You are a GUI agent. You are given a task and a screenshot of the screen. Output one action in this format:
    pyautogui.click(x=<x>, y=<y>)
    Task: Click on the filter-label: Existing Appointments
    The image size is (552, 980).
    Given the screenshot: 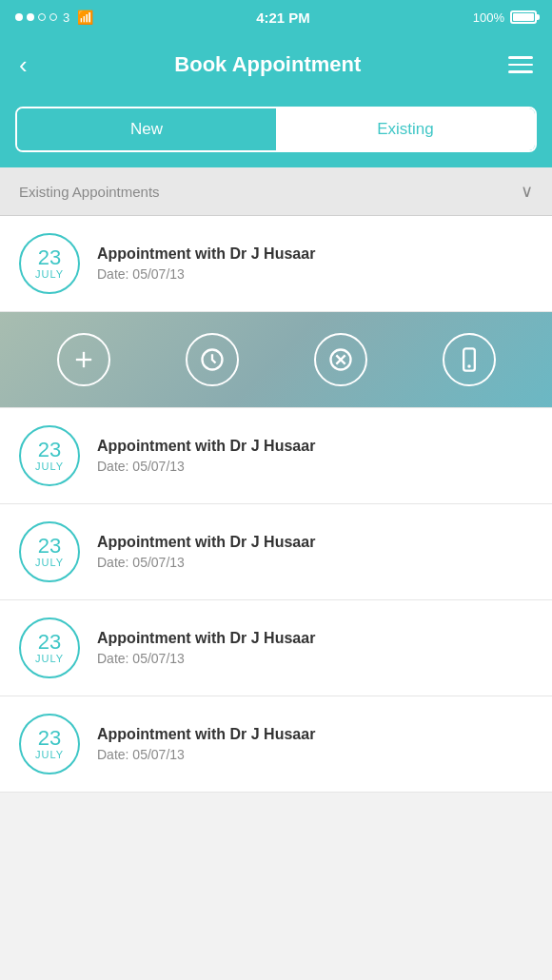 What is the action you would take?
    pyautogui.click(x=89, y=192)
    